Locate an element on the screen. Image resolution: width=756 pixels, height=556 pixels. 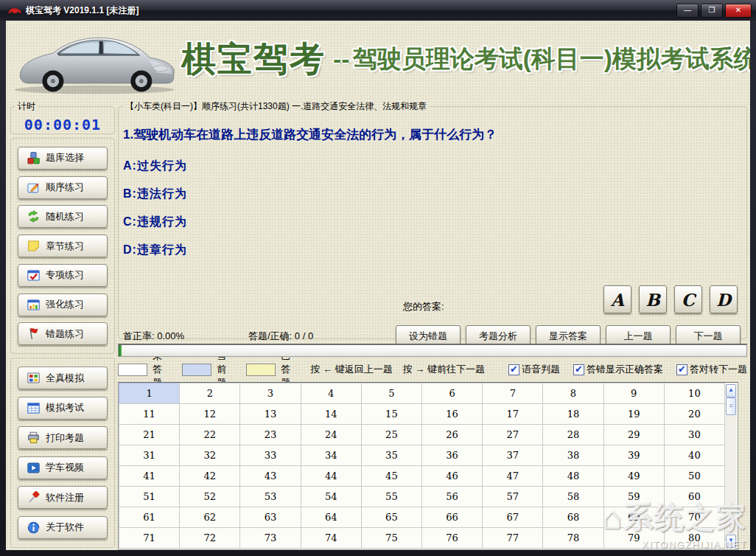
question-cell-38: 38 is located at coordinates (573, 456).